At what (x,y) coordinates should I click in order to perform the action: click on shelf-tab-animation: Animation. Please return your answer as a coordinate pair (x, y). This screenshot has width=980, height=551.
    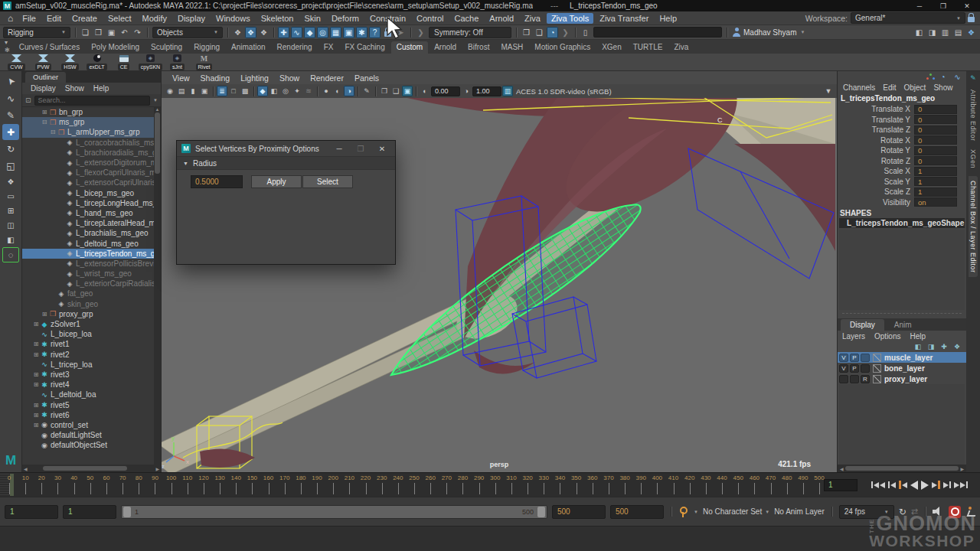
    Looking at the image, I should click on (248, 47).